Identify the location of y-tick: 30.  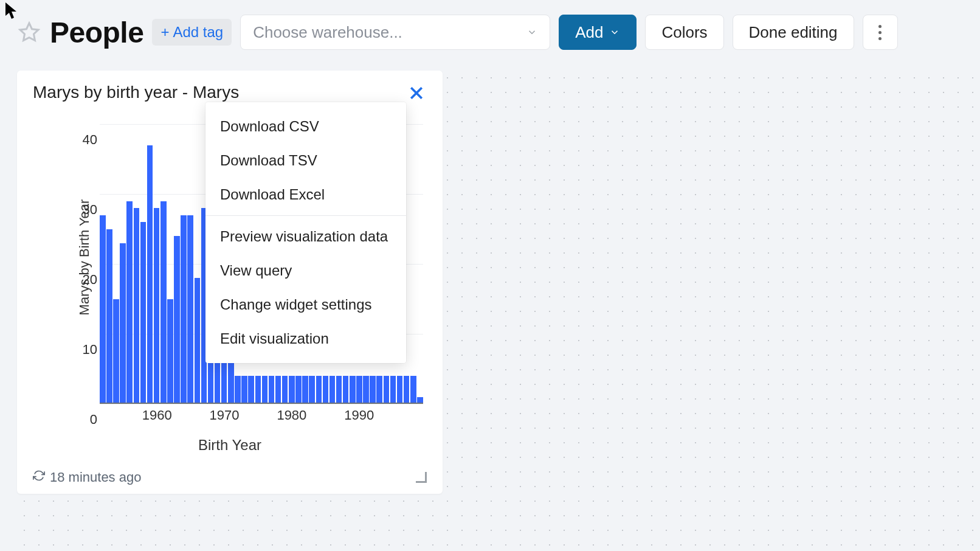
(83, 210).